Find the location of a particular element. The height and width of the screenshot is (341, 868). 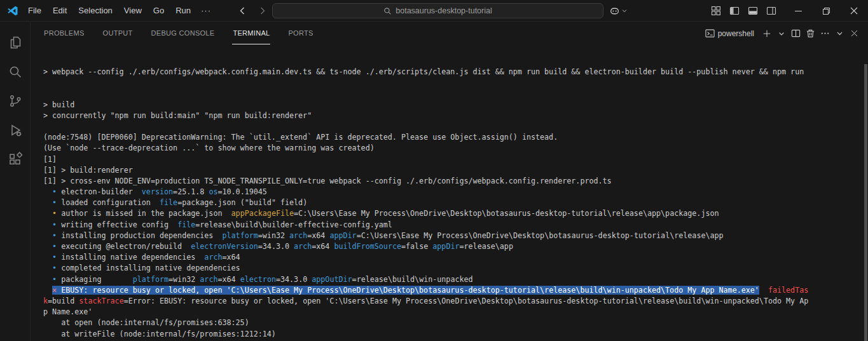

terminal-line: (node:7548) [DEP0060] DeprecationWarning… is located at coordinates (454, 137).